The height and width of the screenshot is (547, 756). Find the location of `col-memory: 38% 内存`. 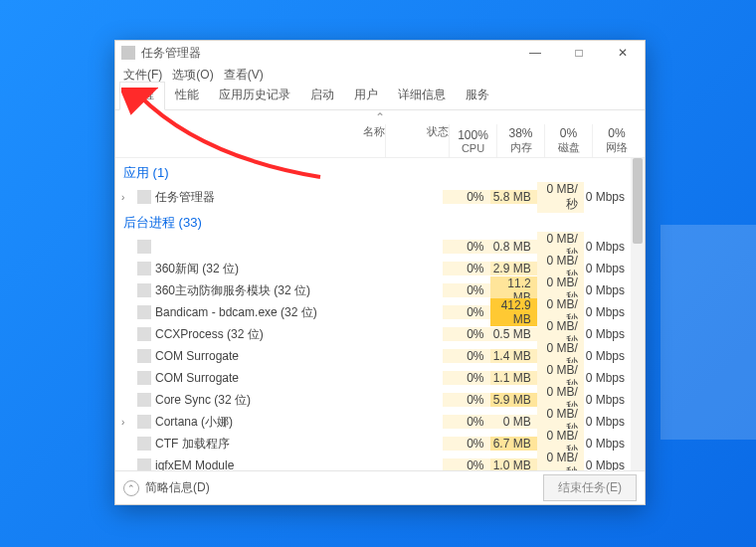

col-memory: 38% 内存 is located at coordinates (521, 141).